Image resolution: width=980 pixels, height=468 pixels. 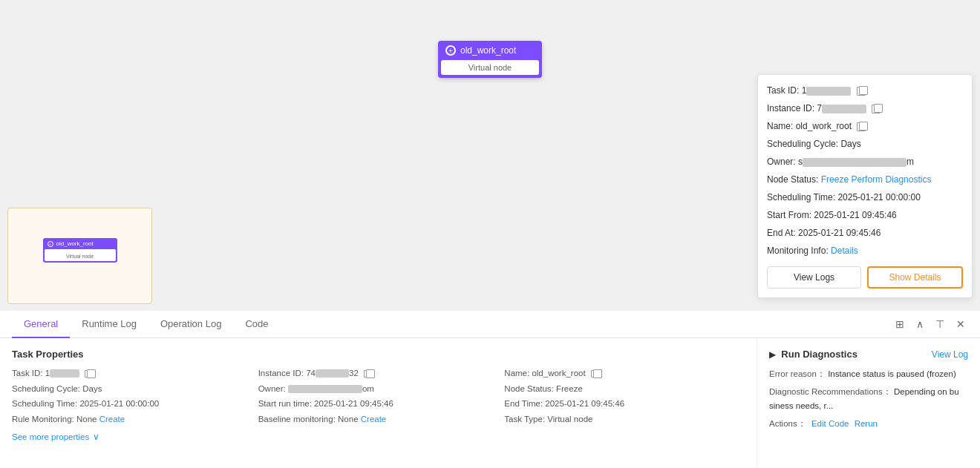 What do you see at coordinates (930, 324) in the screenshot?
I see `tab-controls: ⊞ ∧ ⊤ ✕` at bounding box center [930, 324].